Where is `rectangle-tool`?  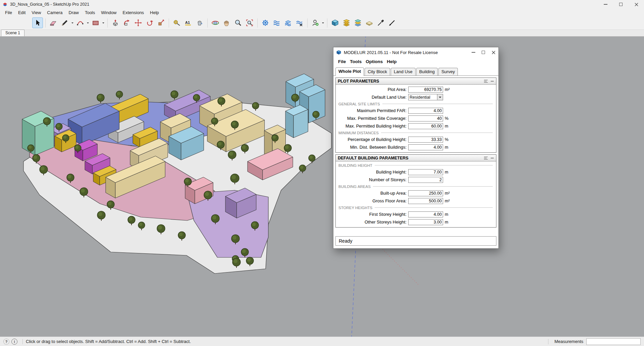 rectangle-tool is located at coordinates (96, 23).